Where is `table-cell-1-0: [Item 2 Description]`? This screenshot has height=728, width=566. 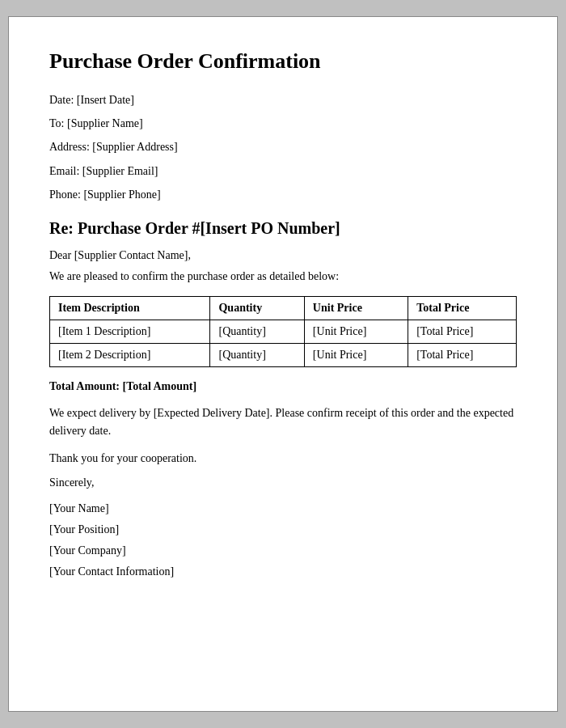
table-cell-1-0: [Item 2 Description] is located at coordinates (130, 354).